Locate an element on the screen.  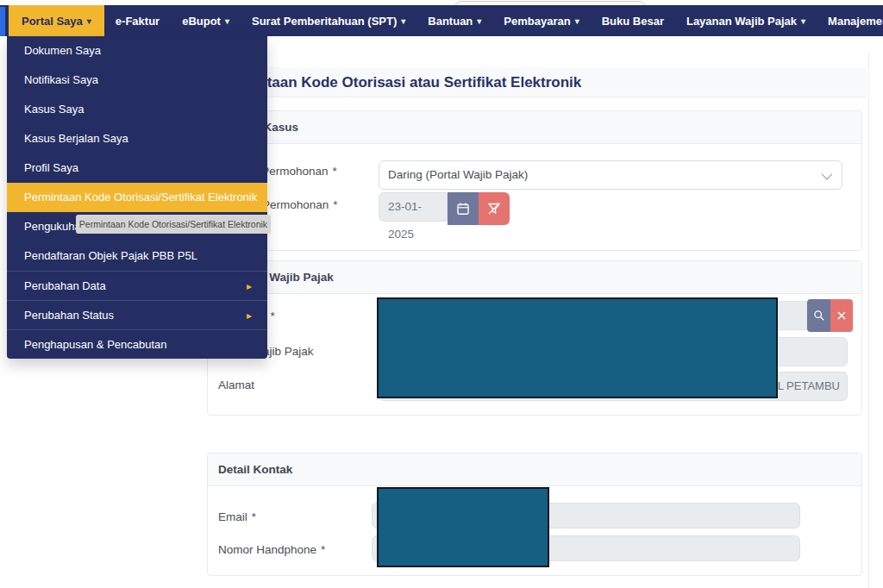
dropdown-item-perubahan-status: Perubahan Status ▸ is located at coordinates (137, 315).